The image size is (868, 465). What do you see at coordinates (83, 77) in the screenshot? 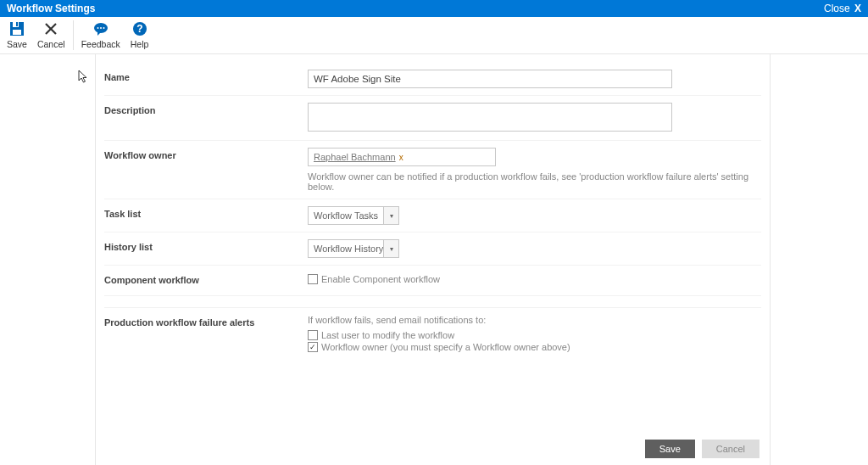
I see `mouse-cursor-icon` at bounding box center [83, 77].